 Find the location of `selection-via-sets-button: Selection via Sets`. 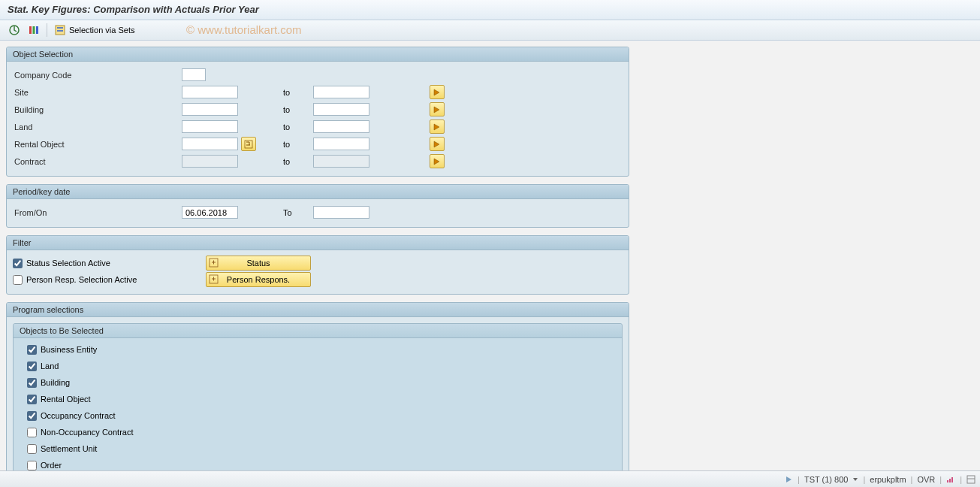

selection-via-sets-button: Selection via Sets is located at coordinates (95, 30).